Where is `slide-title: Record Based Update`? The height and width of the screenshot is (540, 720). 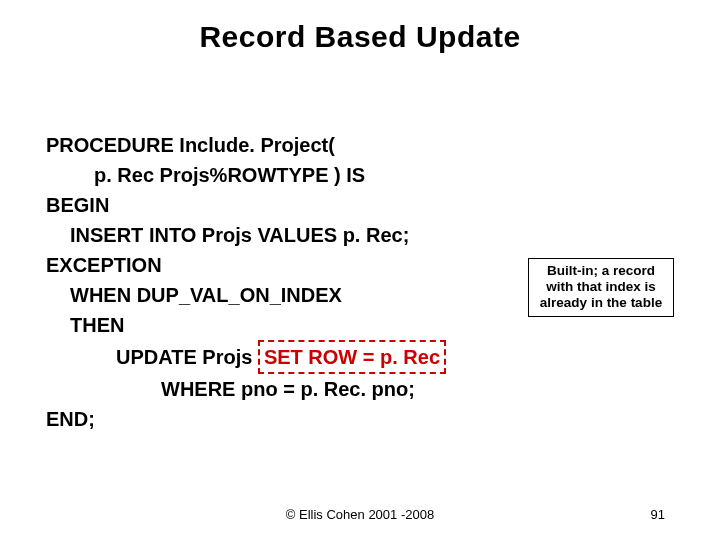 slide-title: Record Based Update is located at coordinates (360, 37).